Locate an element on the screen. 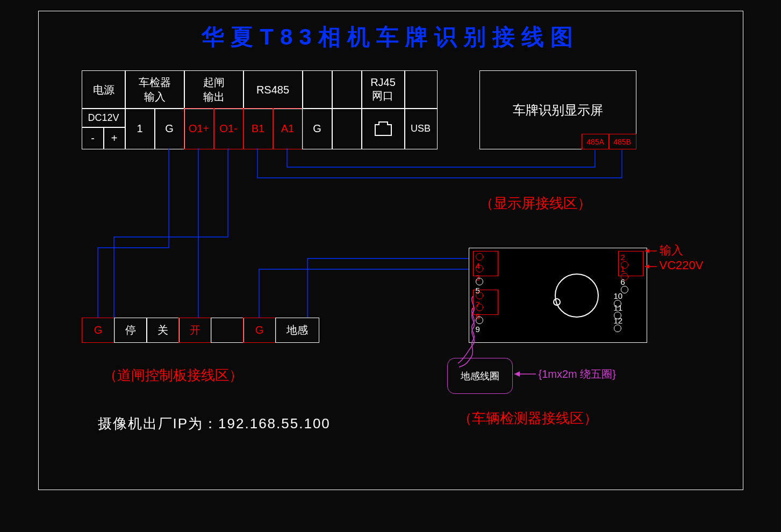 This screenshot has height=532, width=781. cell-g2: G is located at coordinates (317, 129).